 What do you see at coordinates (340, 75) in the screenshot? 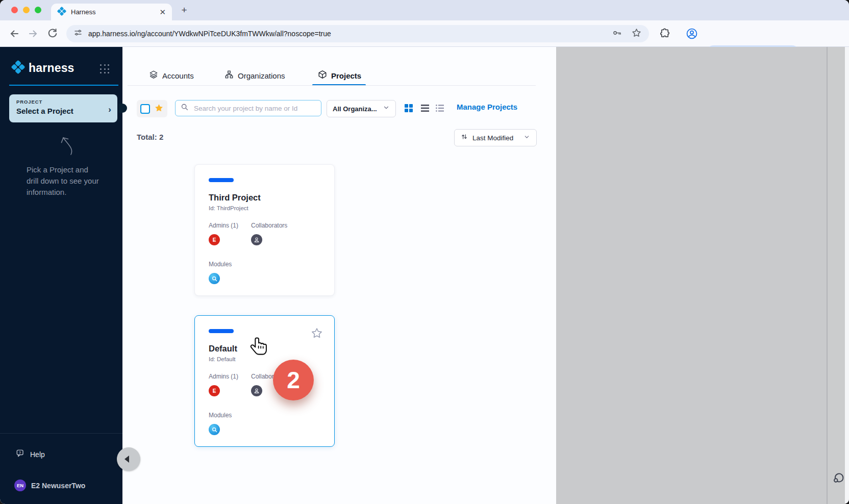
I see `tab-projects: Projects` at bounding box center [340, 75].